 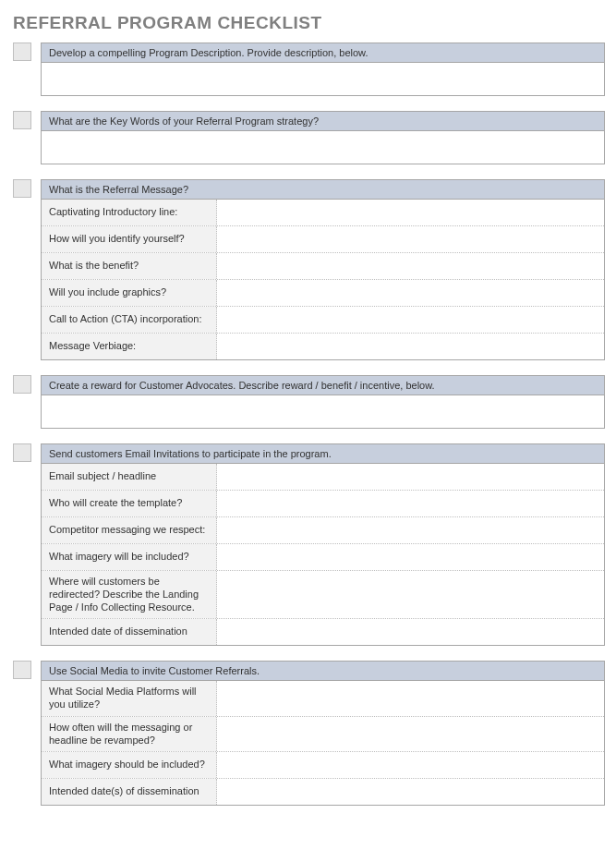 What do you see at coordinates (129, 266) in the screenshot?
I see `row-label: What is the benefit?` at bounding box center [129, 266].